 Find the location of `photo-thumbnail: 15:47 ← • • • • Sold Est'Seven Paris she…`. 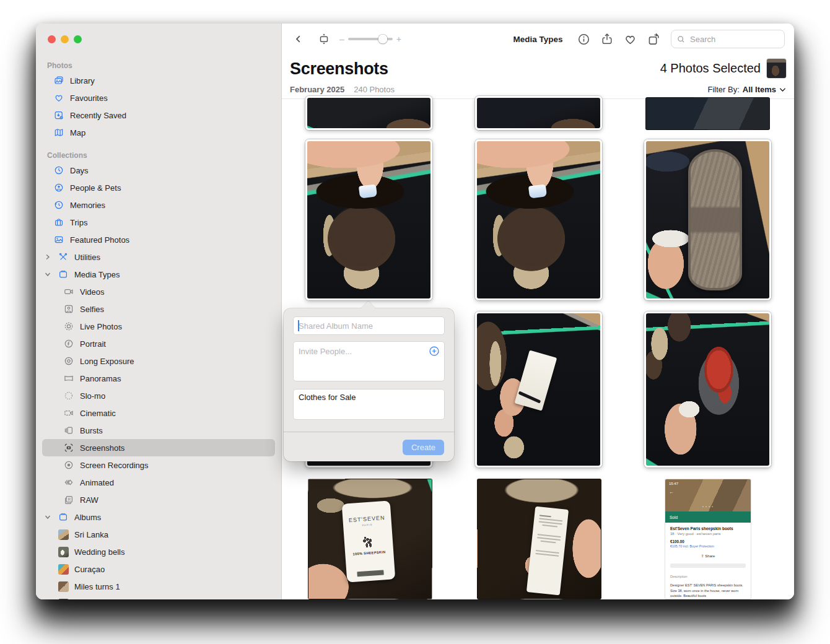

photo-thumbnail: 15:47 ← • • • • Sold Est'Seven Paris she… is located at coordinates (708, 539).